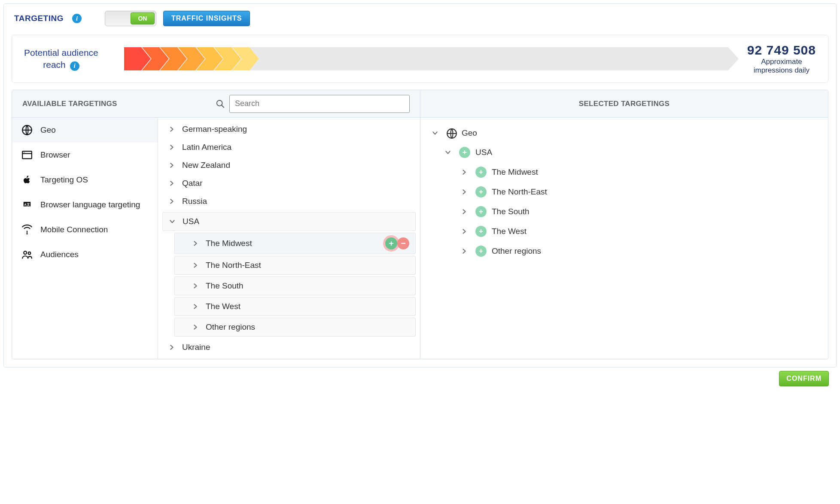 This screenshot has width=840, height=504. What do you see at coordinates (289, 183) in the screenshot?
I see `tree-item: Qatar` at bounding box center [289, 183].